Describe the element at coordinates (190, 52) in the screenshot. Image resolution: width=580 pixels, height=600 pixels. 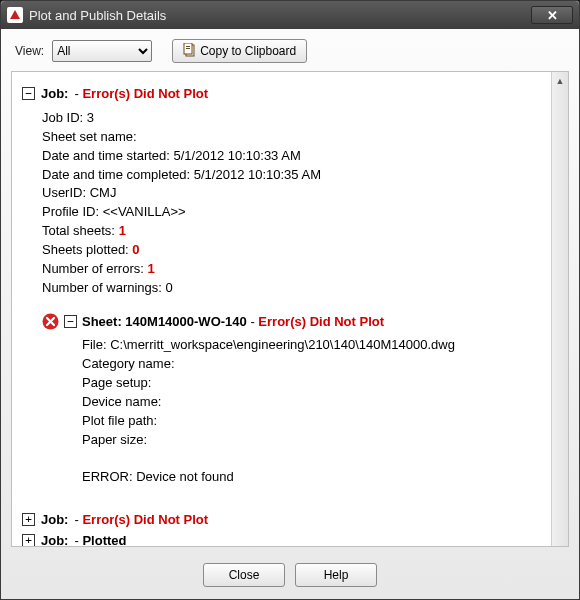
I see `clipboard-icon` at that location.